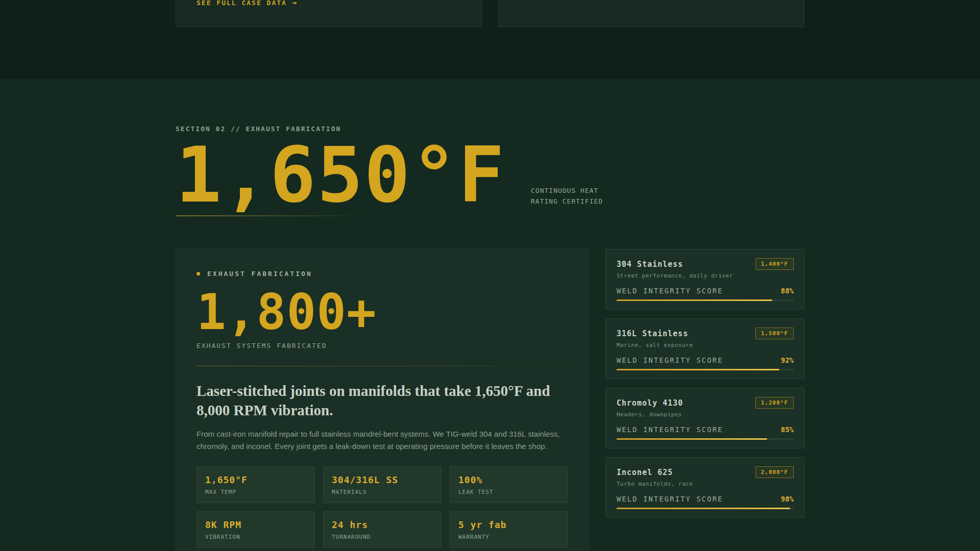 This screenshot has height=551, width=980. What do you see at coordinates (509, 530) in the screenshot?
I see `spec-tile-warranty: 5 yr fab WARRANTY` at bounding box center [509, 530].